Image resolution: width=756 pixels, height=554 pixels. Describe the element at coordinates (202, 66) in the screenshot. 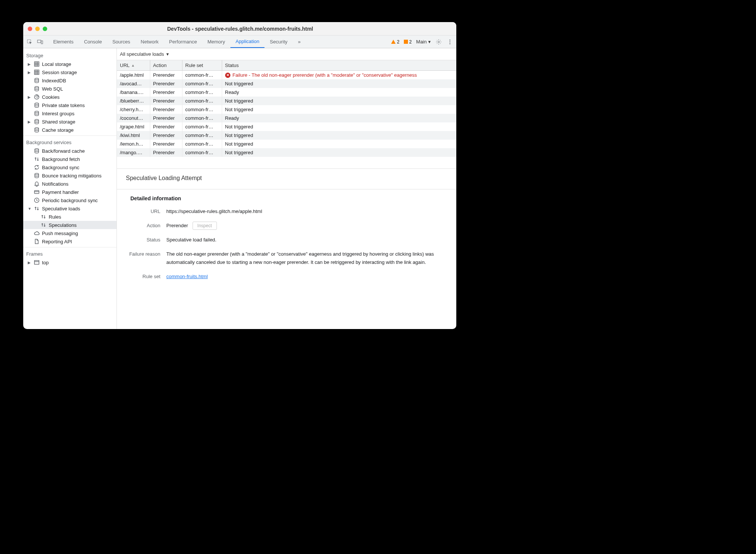

I see `col-header-ruleset: Rule set` at that location.